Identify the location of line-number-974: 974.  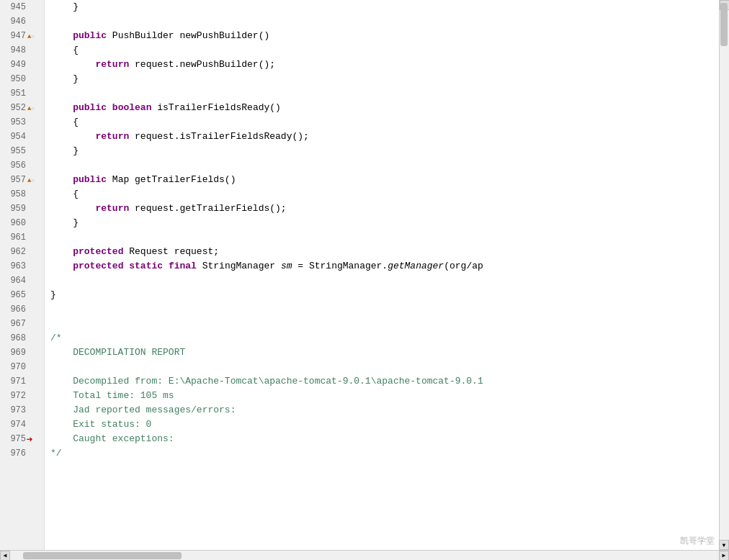
(22, 425).